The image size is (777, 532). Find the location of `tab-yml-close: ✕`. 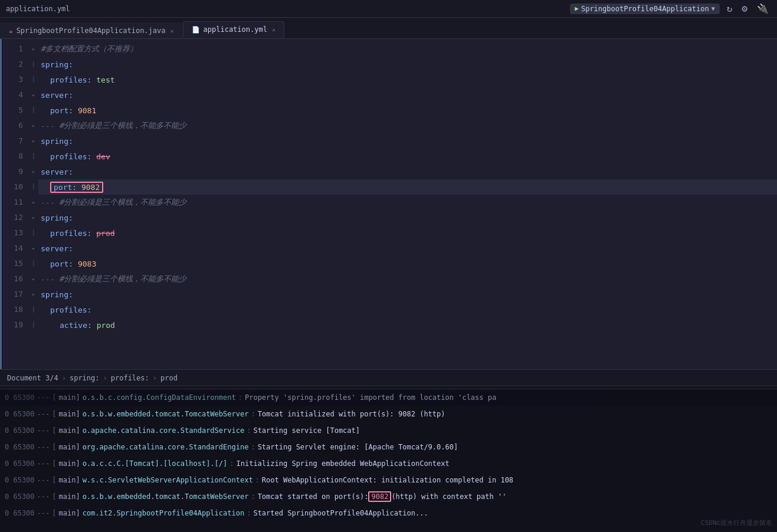

tab-yml-close: ✕ is located at coordinates (274, 29).